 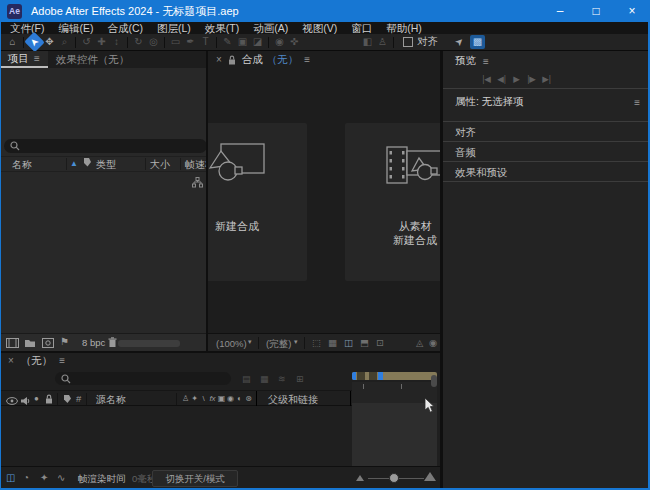 What do you see at coordinates (74, 164) in the screenshot?
I see `sort-ascending-icon: ▲` at bounding box center [74, 164].